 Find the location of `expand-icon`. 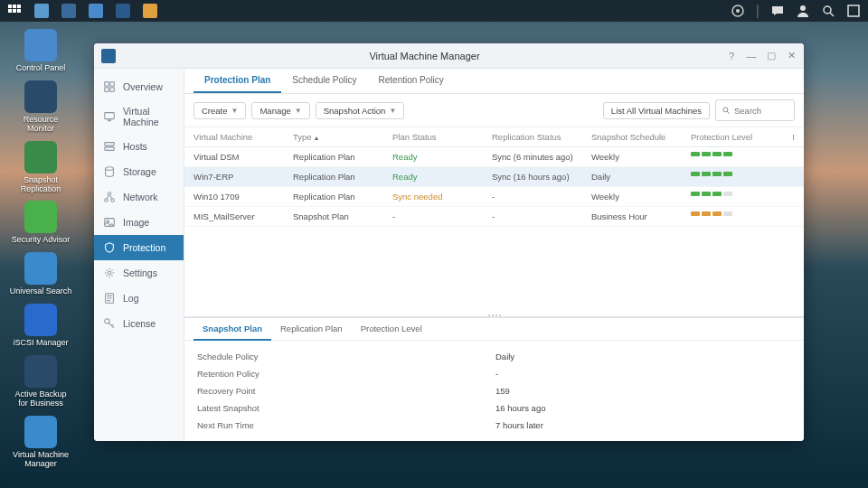

expand-icon is located at coordinates (854, 11).